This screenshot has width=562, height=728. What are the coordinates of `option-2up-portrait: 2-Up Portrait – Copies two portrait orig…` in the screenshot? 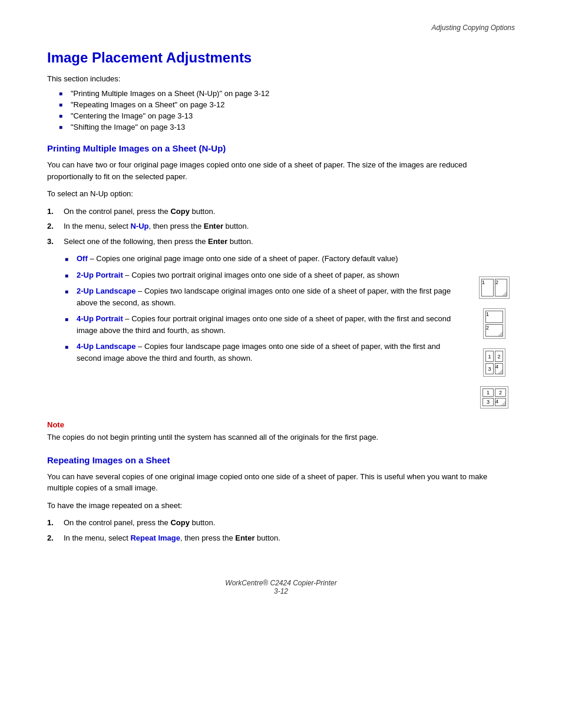 It's located at (263, 275).